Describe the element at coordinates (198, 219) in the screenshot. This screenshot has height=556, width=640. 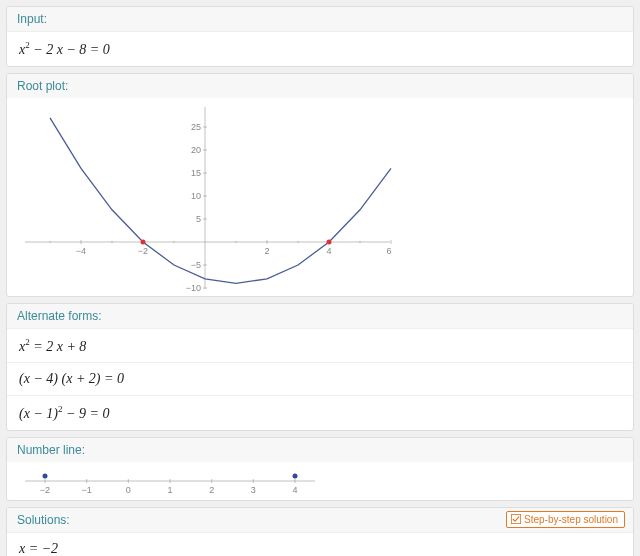
I see `svg-text: 5` at that location.